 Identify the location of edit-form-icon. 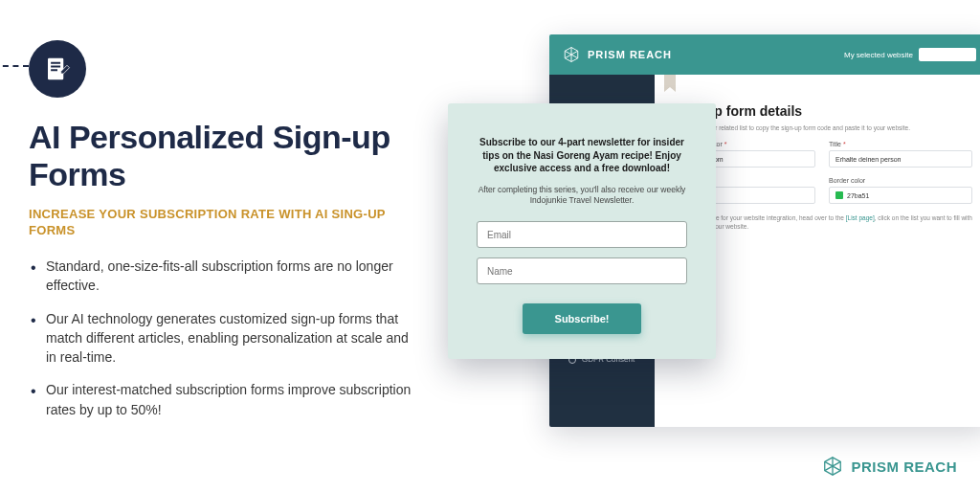
(57, 69).